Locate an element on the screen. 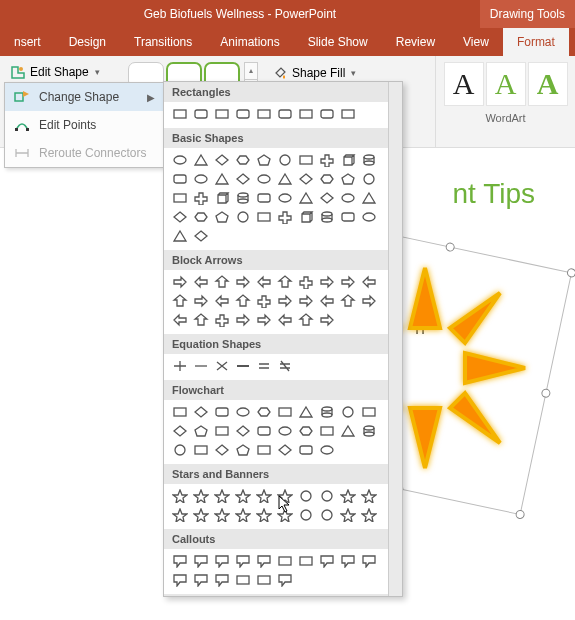 This screenshot has height=620, width=575. tab-review: Review is located at coordinates (416, 42).